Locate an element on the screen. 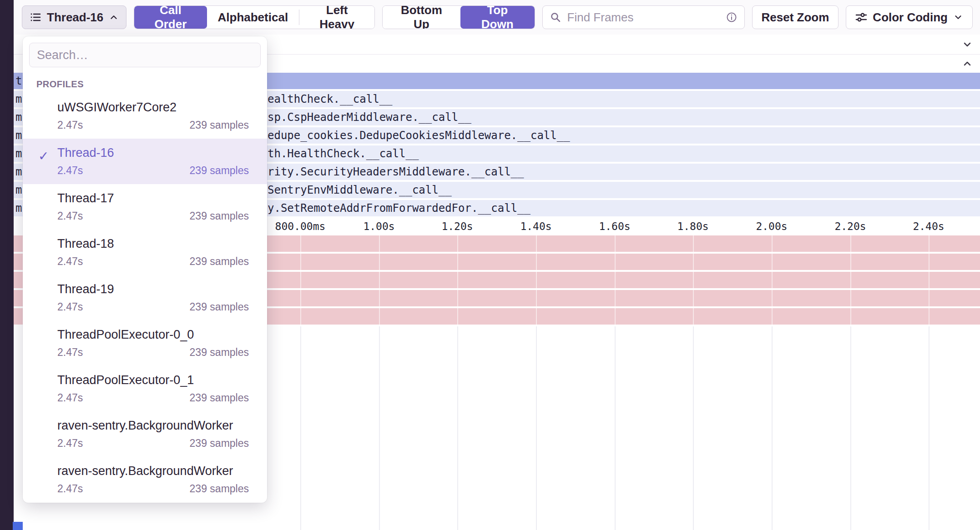 The width and height of the screenshot is (980, 530). collapse-flamechart-chevron-up-icon is located at coordinates (967, 64).